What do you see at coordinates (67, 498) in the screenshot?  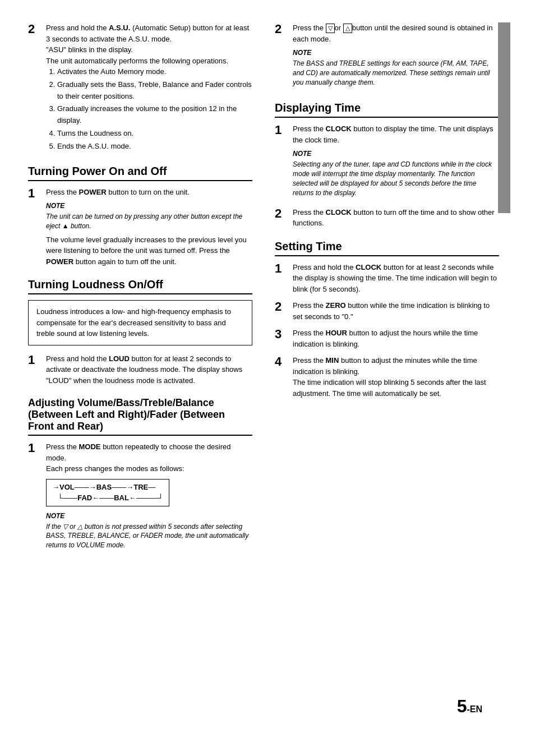 I see `corner-left: └——` at bounding box center [67, 498].